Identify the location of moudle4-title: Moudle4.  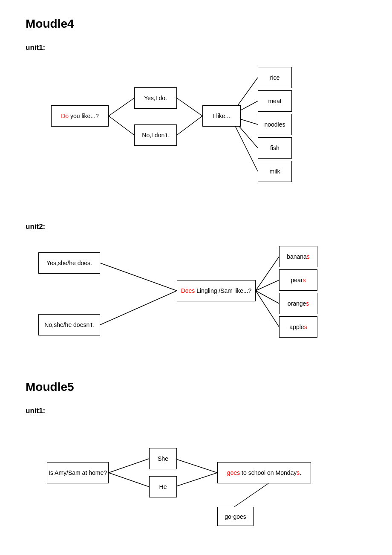
(196, 24).